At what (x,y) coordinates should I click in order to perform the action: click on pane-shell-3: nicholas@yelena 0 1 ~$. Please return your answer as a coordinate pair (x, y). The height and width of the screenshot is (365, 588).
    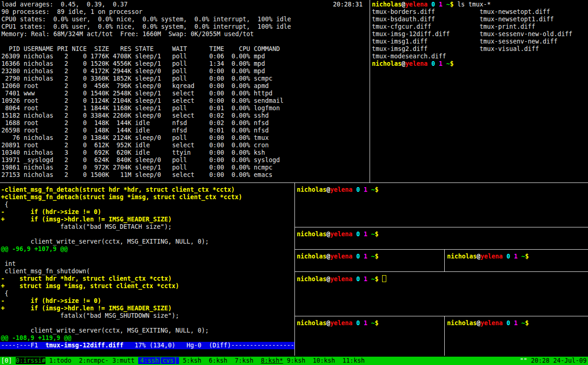
    Looking at the image, I should click on (370, 260).